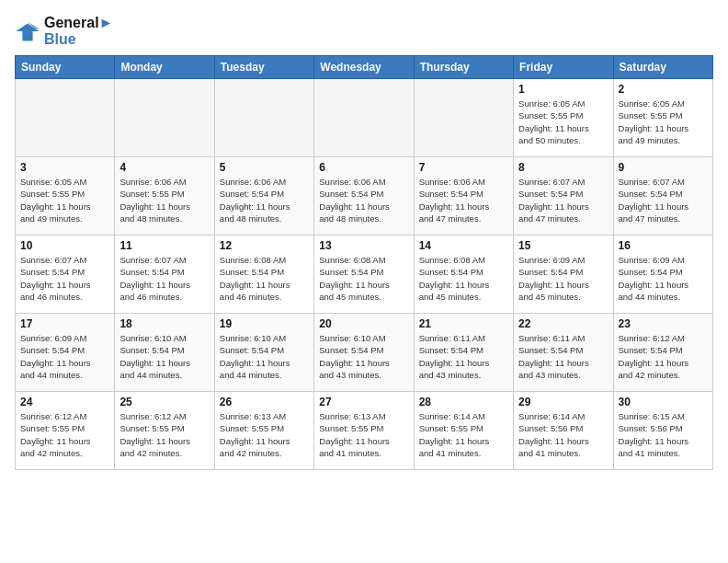  I want to click on calendar-header-row: SundayMondayTuesdayWednesdayThursdayFrid…, so click(364, 68).